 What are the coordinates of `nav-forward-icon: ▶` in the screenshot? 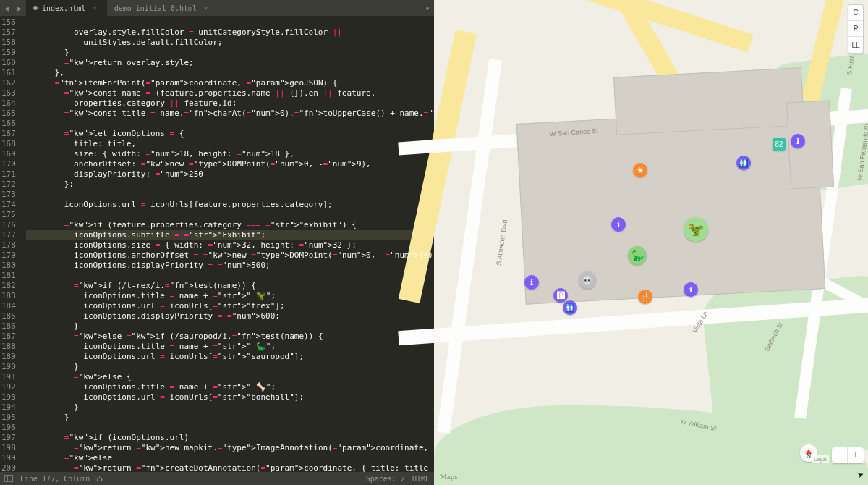 It's located at (20, 8).